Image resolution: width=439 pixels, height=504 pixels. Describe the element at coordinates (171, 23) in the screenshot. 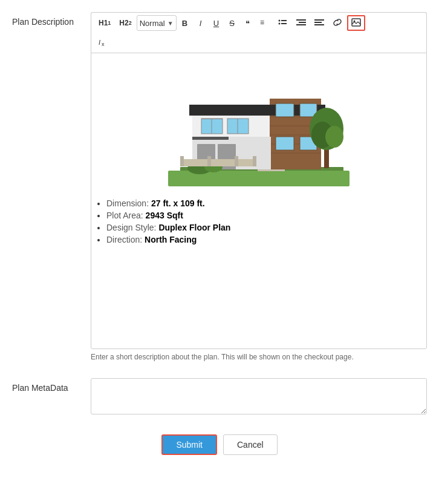

I see `chevron-down-icon: ▼` at that location.